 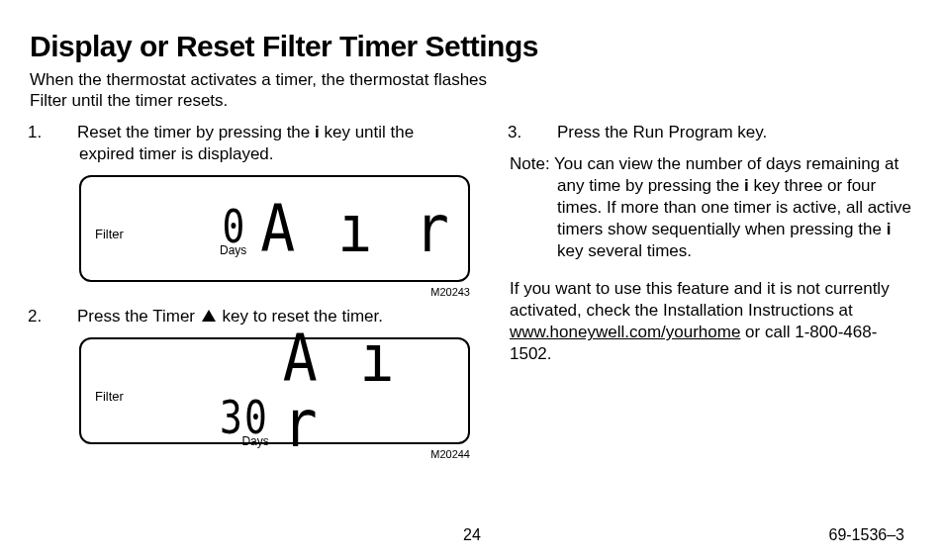 What do you see at coordinates (249, 143) in the screenshot?
I see `steps-left: 1.Reset the timer by pressing the i key …` at bounding box center [249, 143].